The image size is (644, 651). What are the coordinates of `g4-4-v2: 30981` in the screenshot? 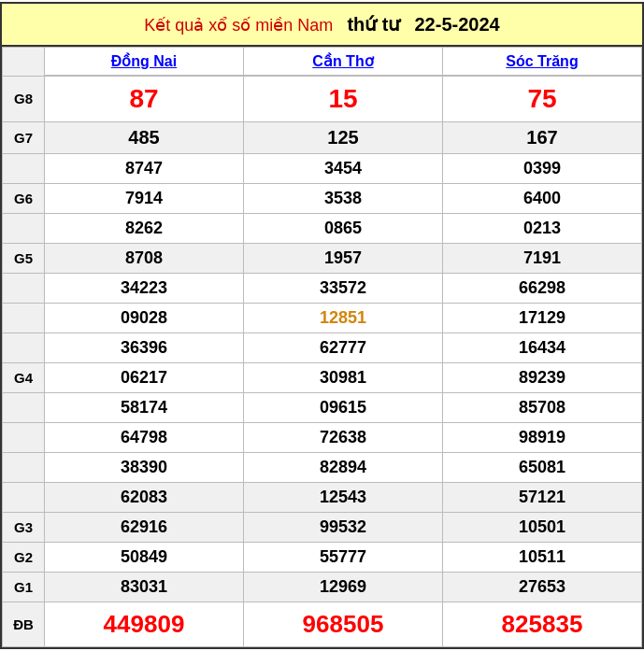 It's located at (344, 378).